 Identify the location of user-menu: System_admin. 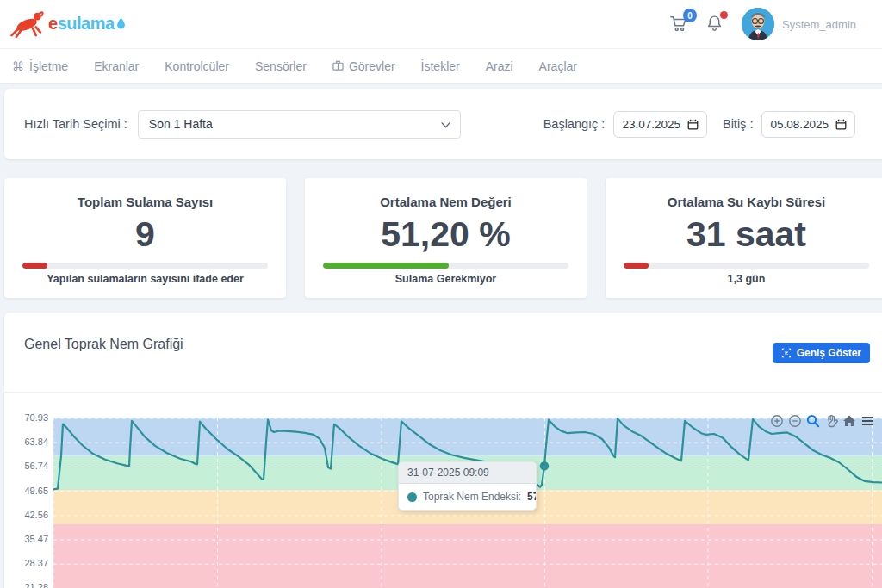
(799, 24).